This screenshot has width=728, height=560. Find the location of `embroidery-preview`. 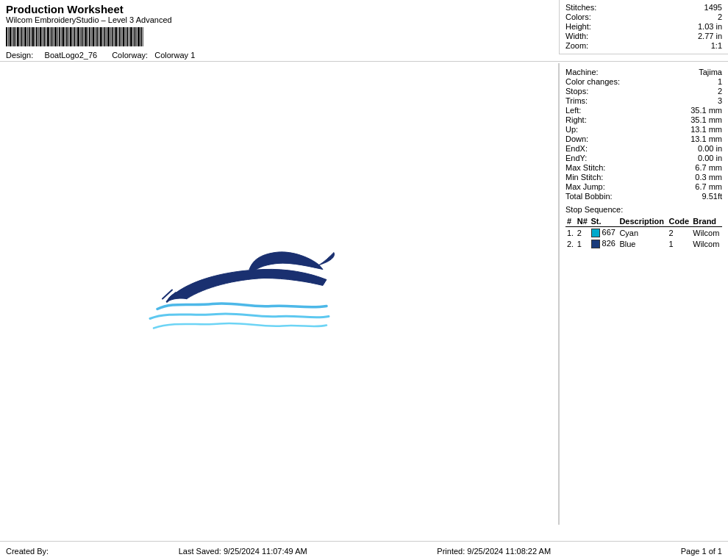

embroidery-preview is located at coordinates (235, 294).